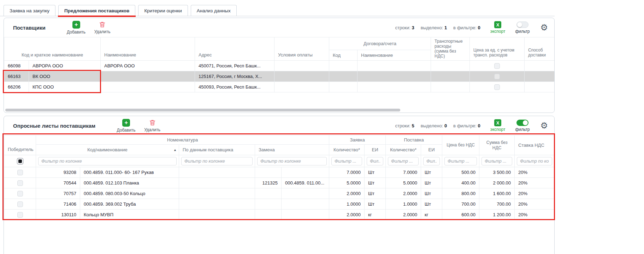  I want to click on filter-toggle: фильтр, so click(522, 126).